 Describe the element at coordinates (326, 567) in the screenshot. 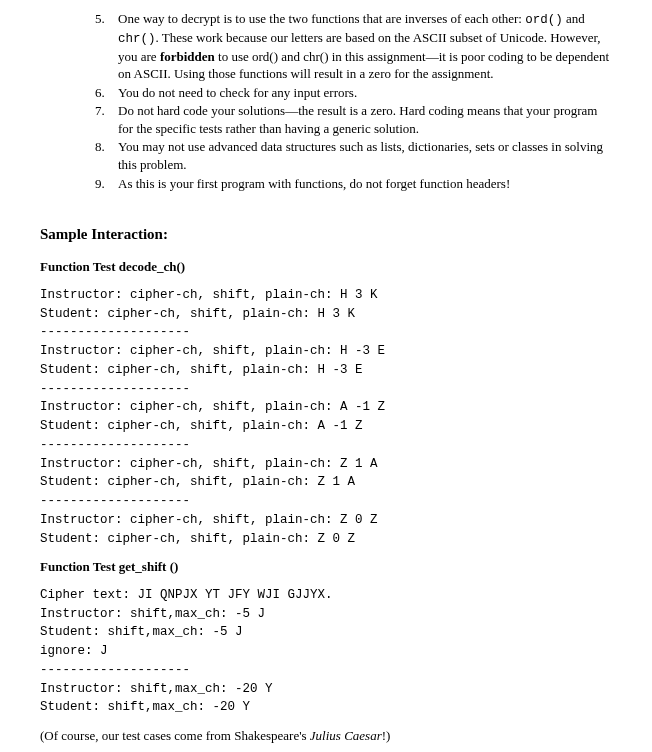

I see `test-getshift-header: Function Test get_shift ()` at that location.